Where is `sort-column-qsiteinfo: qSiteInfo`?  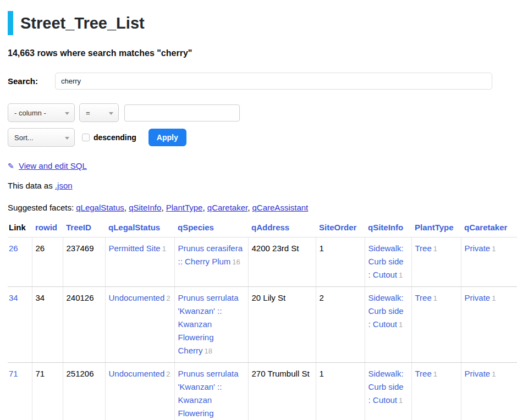
sort-column-qsiteinfo: qSiteInfo is located at coordinates (386, 228).